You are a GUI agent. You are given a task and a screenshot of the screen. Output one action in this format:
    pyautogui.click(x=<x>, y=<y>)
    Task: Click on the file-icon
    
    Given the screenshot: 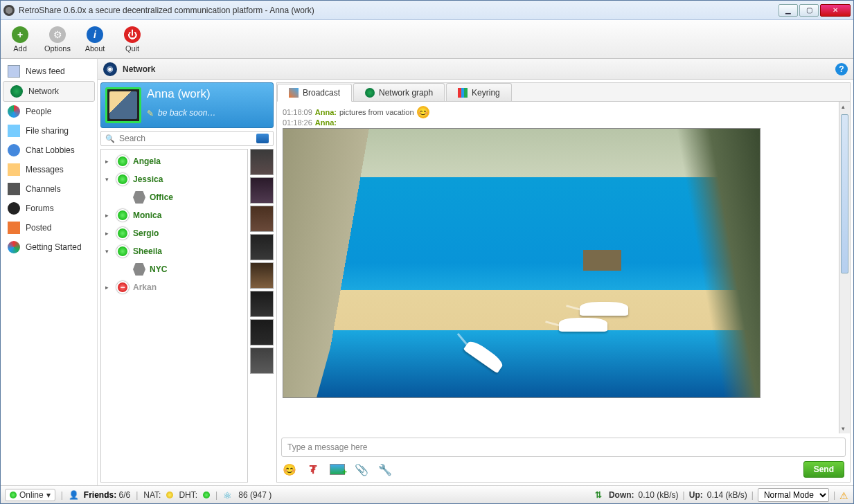 What is the action you would take?
    pyautogui.click(x=14, y=131)
    